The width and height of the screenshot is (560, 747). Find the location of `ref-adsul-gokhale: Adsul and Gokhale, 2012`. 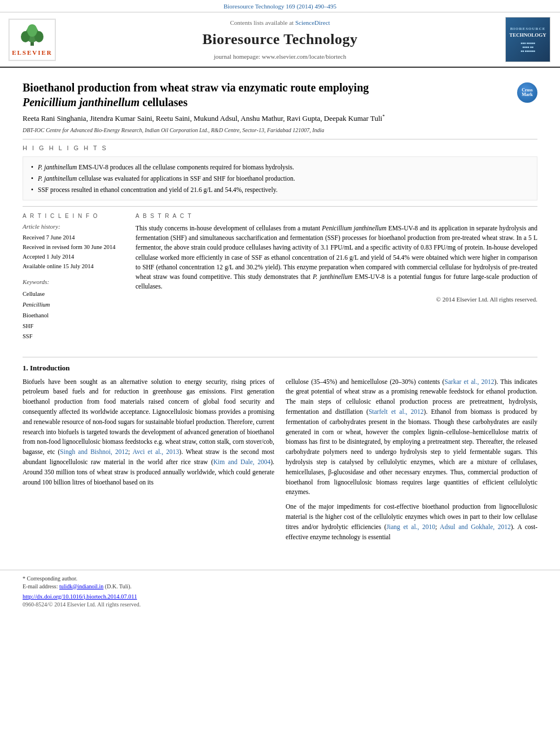

ref-adsul-gokhale: Adsul and Gokhale, 2012 is located at coordinates (475, 527).